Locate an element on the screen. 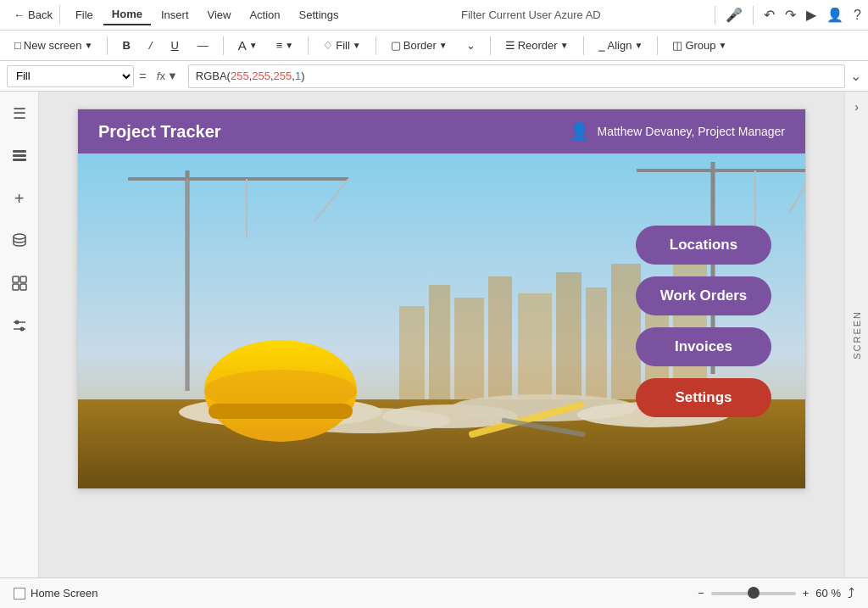 The image size is (868, 608). fullscreen-icon: ⤴ is located at coordinates (851, 594).